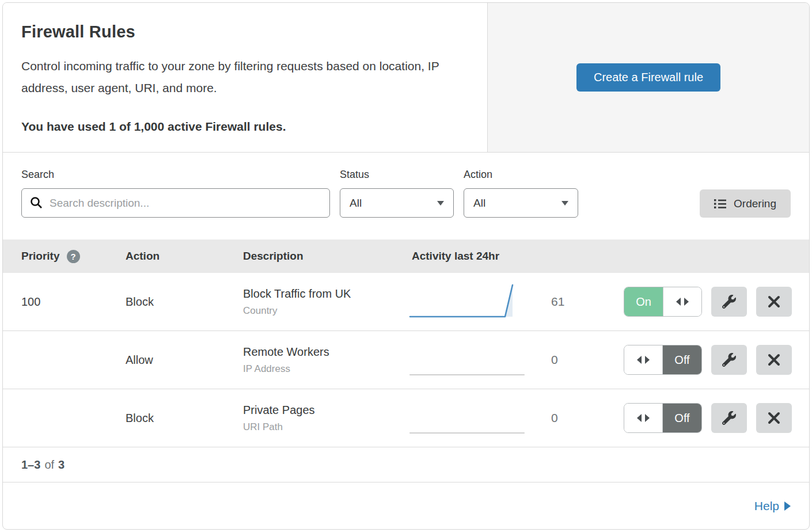 This screenshot has width=812, height=532. I want to click on row-controls: On, so click(716, 302).